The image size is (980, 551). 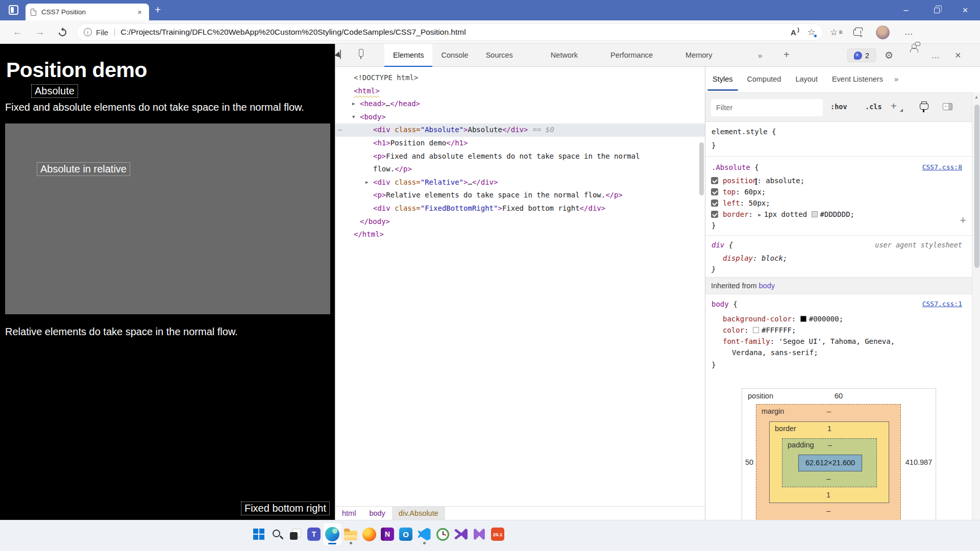 I want to click on breadcrumb-body: body, so click(x=377, y=513).